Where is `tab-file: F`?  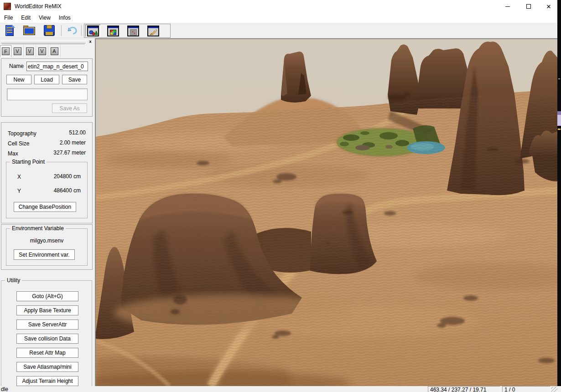 tab-file: F is located at coordinates (5, 51).